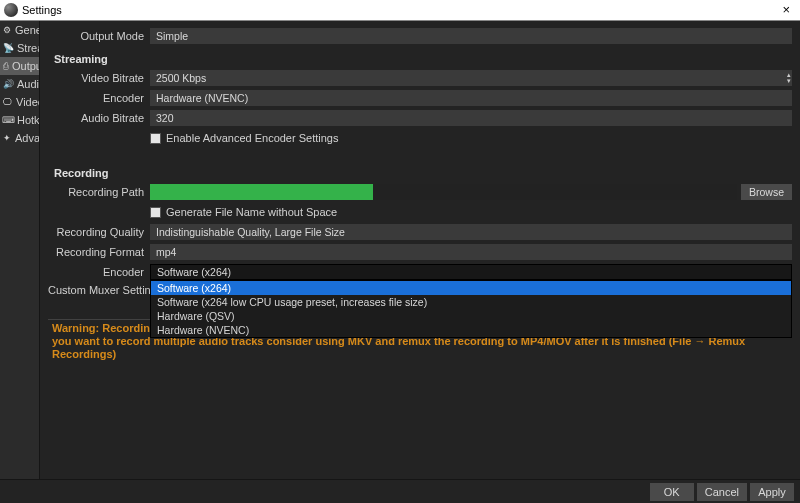 The width and height of the screenshot is (800, 503). I want to click on monitor-icon: 🖵, so click(8, 102).